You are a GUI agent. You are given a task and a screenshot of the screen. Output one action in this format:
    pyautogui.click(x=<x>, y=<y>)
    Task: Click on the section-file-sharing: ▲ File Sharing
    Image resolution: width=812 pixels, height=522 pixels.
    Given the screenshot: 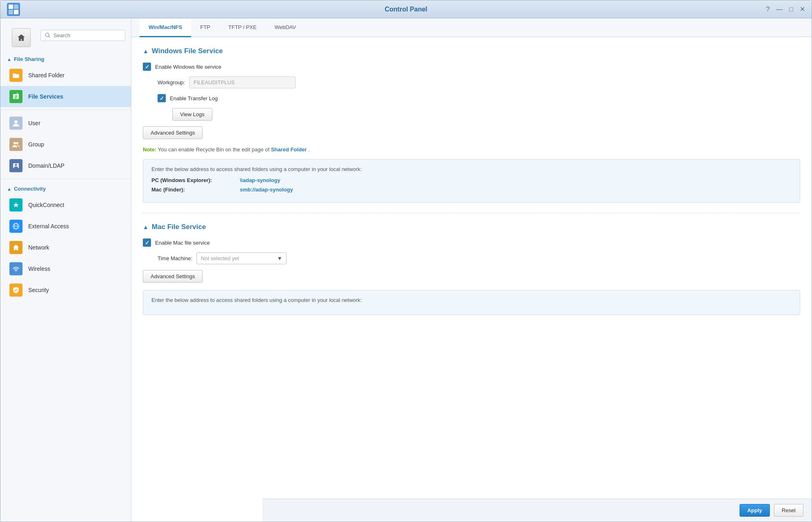 What is the action you would take?
    pyautogui.click(x=65, y=58)
    